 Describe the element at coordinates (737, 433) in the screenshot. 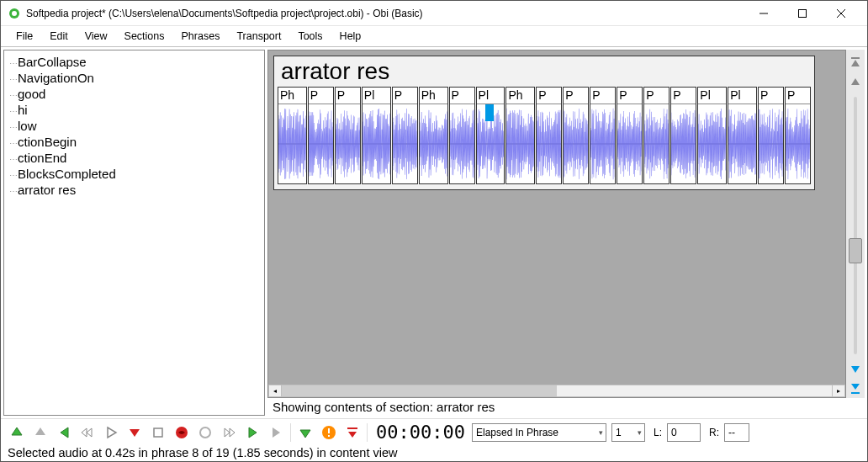

I see `right-meter-input` at that location.